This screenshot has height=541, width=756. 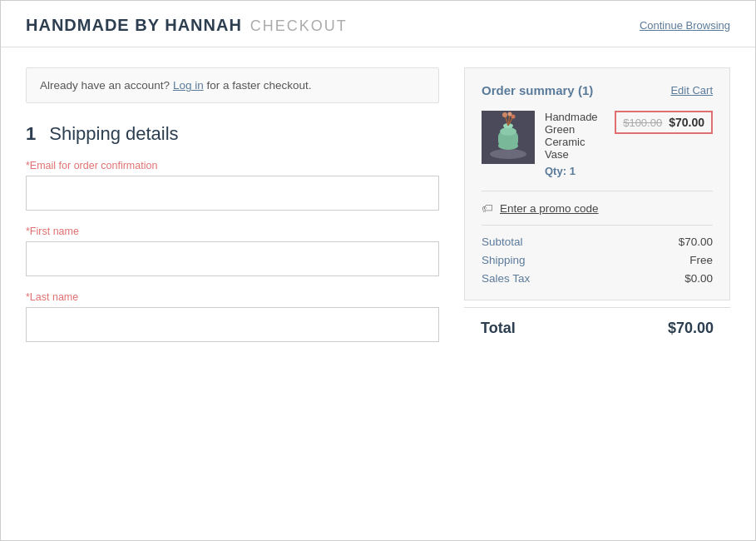 What do you see at coordinates (642, 123) in the screenshot?
I see `original-price: $100.00` at bounding box center [642, 123].